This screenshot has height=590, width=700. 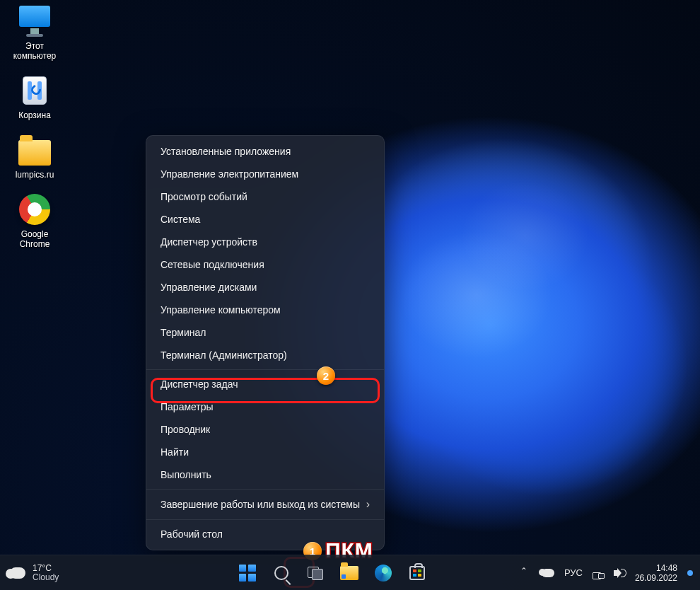 What do you see at coordinates (221, 310) in the screenshot?
I see `menu-item-label: Управление компьютером` at bounding box center [221, 310].